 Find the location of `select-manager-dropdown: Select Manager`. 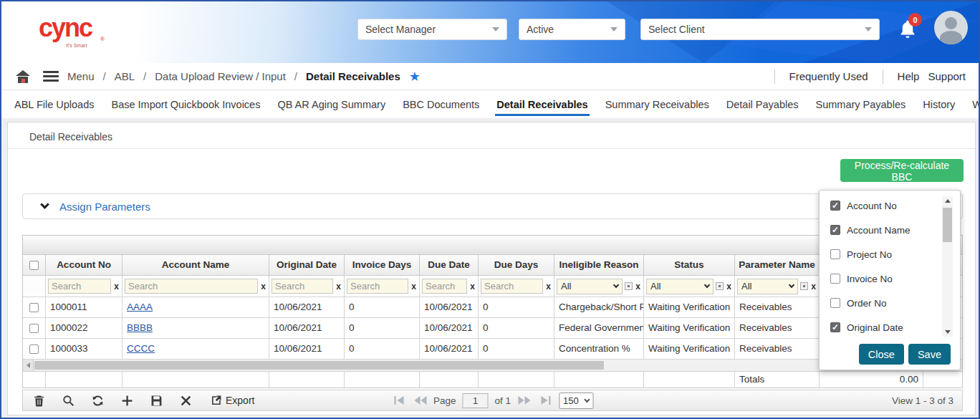

select-manager-dropdown: Select Manager is located at coordinates (433, 29).